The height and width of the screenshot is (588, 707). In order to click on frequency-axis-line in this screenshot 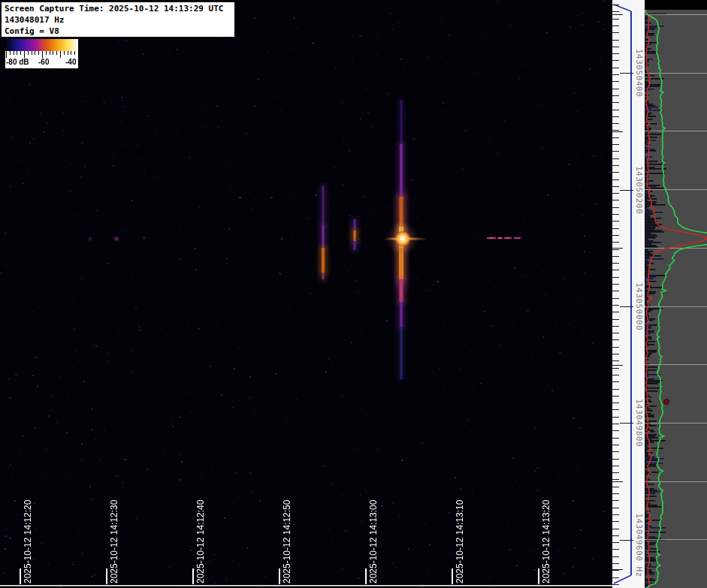, I will do `click(631, 293)`.